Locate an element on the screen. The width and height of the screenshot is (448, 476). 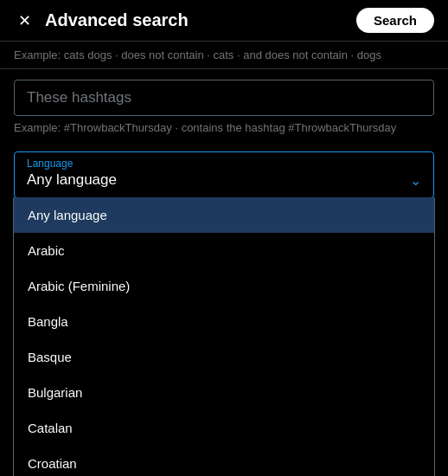
chevron-down-icon: ⌄ is located at coordinates (415, 180).